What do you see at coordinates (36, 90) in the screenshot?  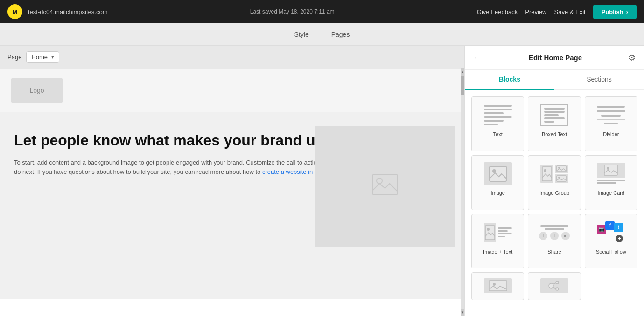 I see `logo-text: Logo` at bounding box center [36, 90].